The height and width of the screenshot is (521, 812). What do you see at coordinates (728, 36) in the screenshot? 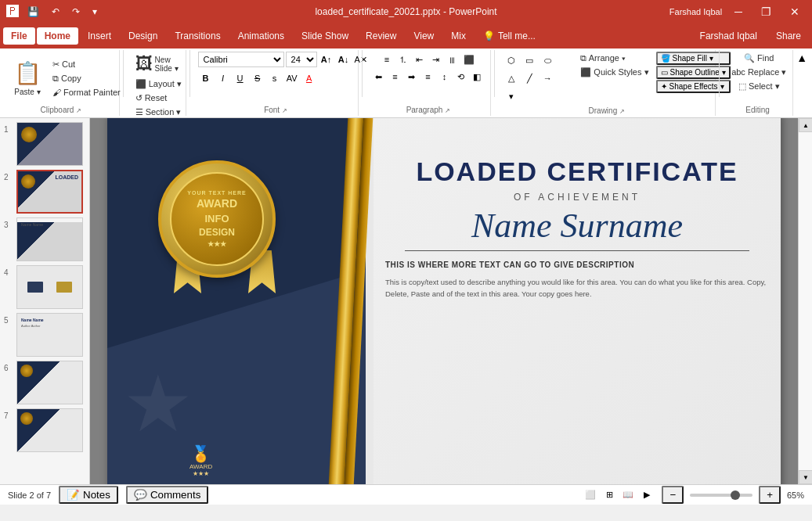
I see `user-account: Farshad Iqbal` at bounding box center [728, 36].